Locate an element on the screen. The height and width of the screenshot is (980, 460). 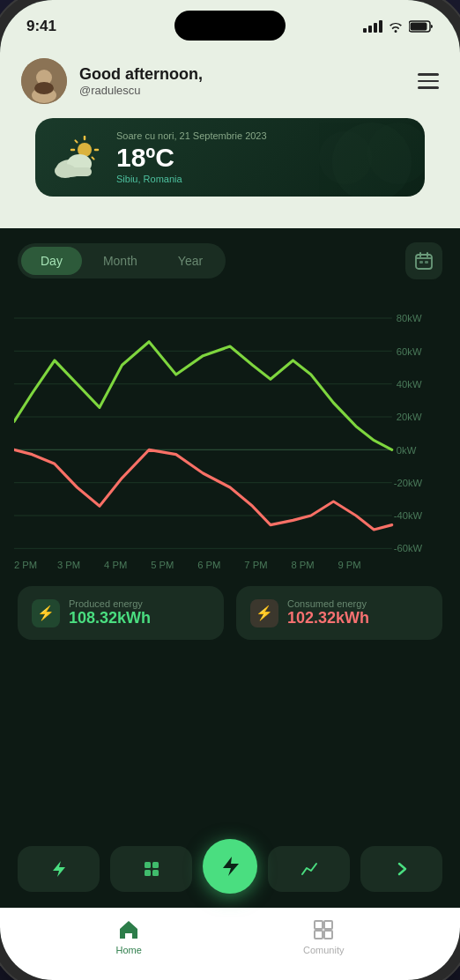
period-tabs: Day Month Year is located at coordinates (122, 261).